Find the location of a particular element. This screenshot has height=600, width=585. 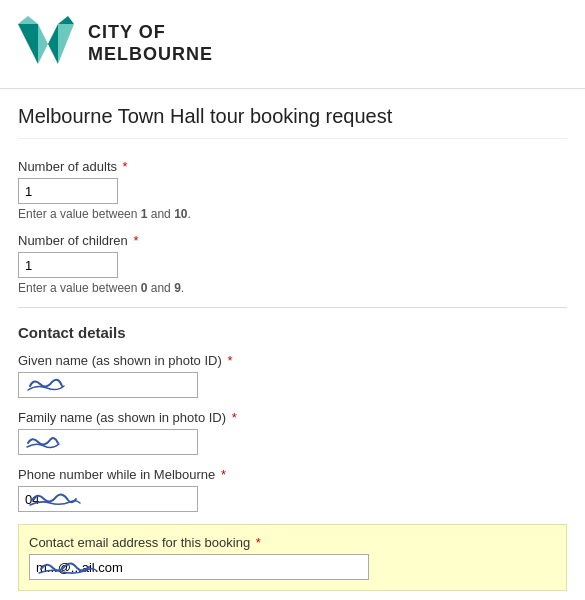

given-name-field-group: Given name (as shown in photo ID) * is located at coordinates (292, 376).